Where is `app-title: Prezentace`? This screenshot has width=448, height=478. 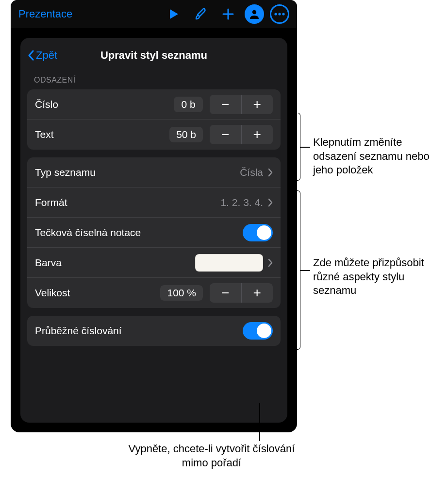 app-title: Prezentace is located at coordinates (46, 14).